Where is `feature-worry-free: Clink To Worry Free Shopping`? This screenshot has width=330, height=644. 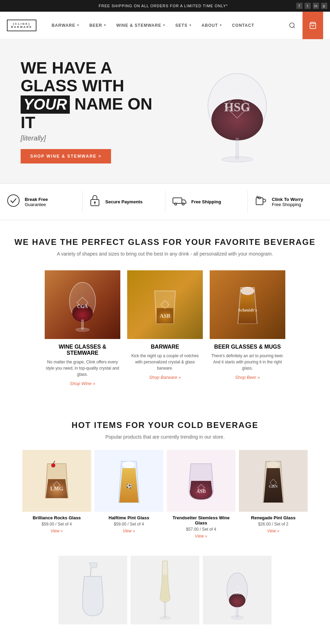 feature-worry-free: Clink To Worry Free Shopping is located at coordinates (289, 202).